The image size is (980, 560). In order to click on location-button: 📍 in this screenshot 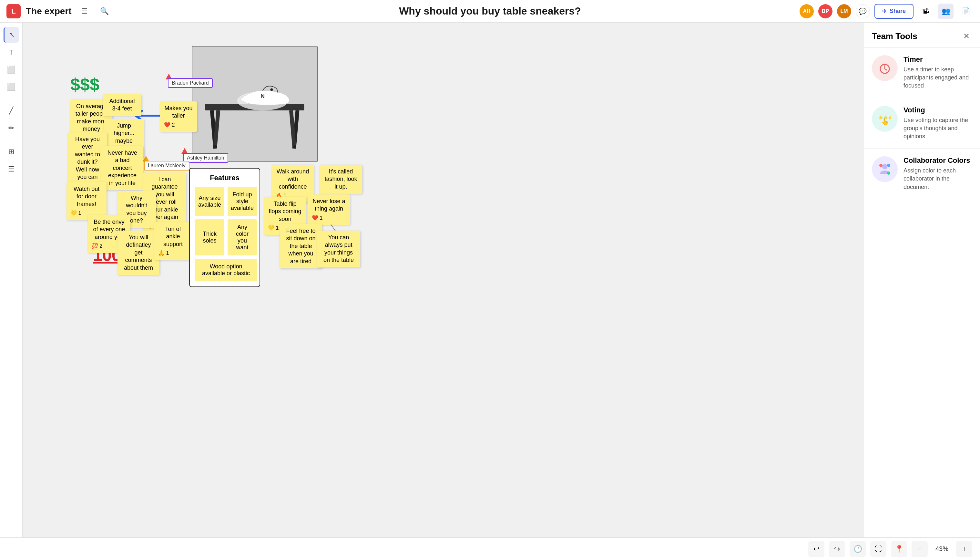, I will do `click(899, 549)`.